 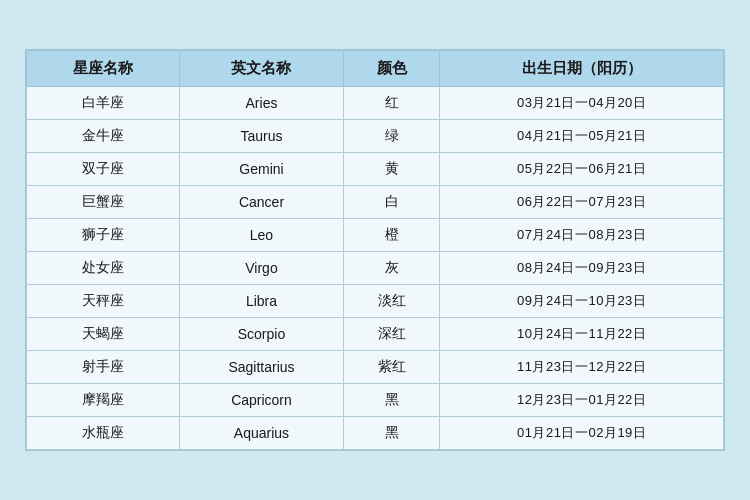 I want to click on cell-chinese-name: 双子座, so click(x=104, y=170).